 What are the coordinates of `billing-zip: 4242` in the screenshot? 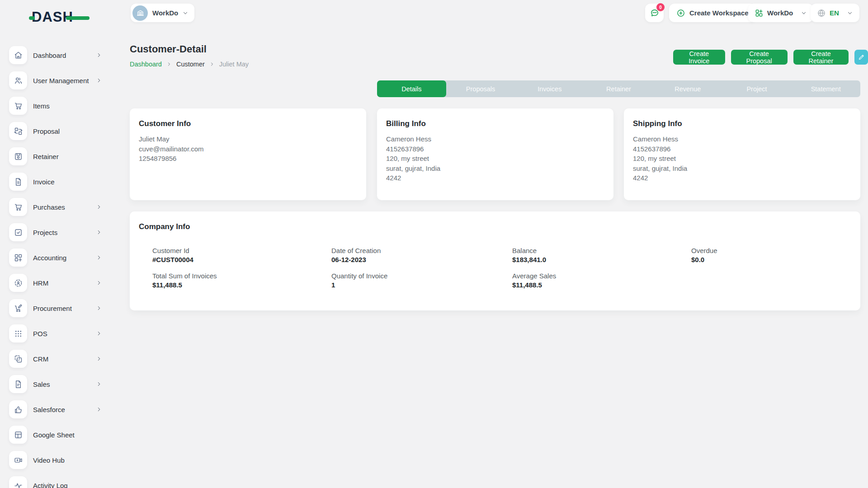 It's located at (495, 178).